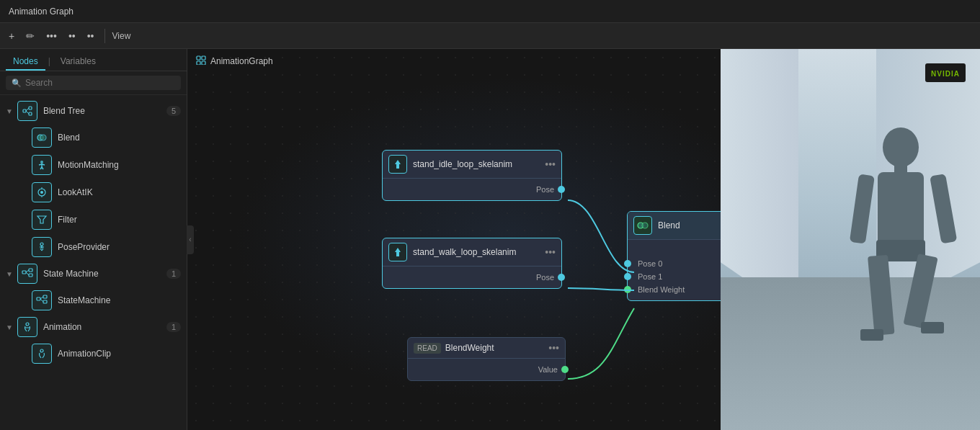 The width and height of the screenshot is (980, 430). I want to click on port-dot-value-out, so click(565, 369).